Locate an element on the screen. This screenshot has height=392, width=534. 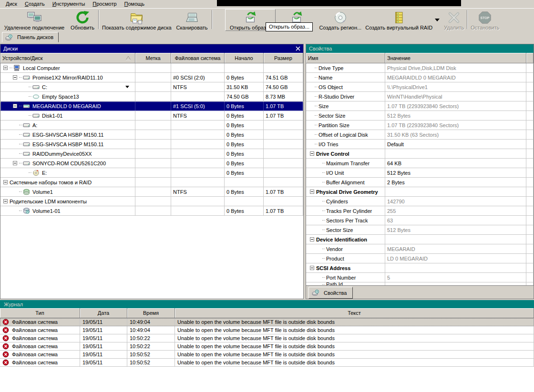
property-row: Drive Control is located at coordinates (420, 154).